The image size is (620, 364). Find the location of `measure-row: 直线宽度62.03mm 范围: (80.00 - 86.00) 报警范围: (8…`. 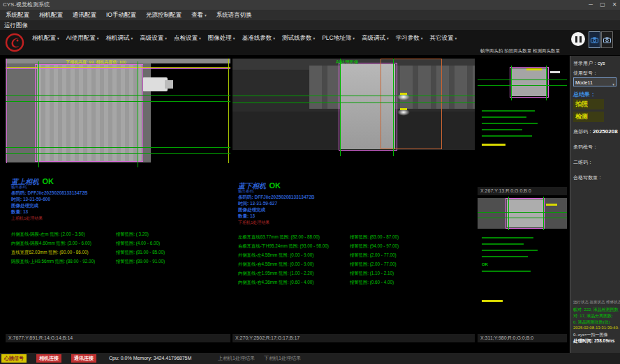

measure-row: 直线宽度62.03mm 范围: (80.00 - 86.00) 报警范围: (8… is located at coordinates (119, 254).